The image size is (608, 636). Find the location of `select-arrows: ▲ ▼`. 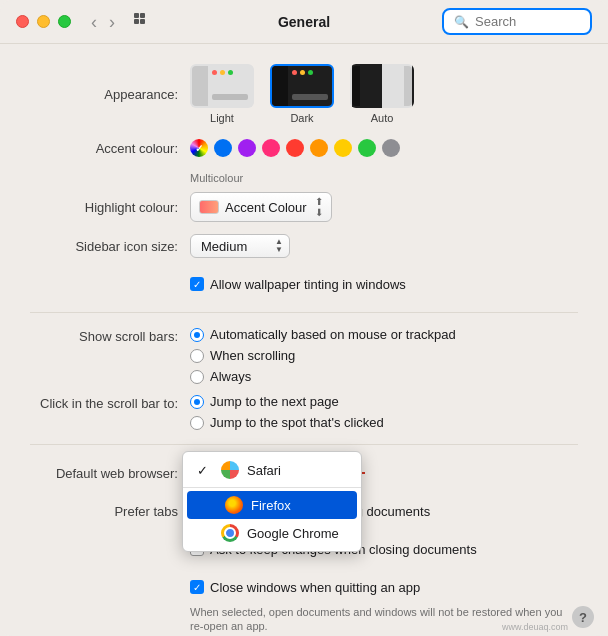

select-arrows: ▲ ▼ is located at coordinates (279, 246).